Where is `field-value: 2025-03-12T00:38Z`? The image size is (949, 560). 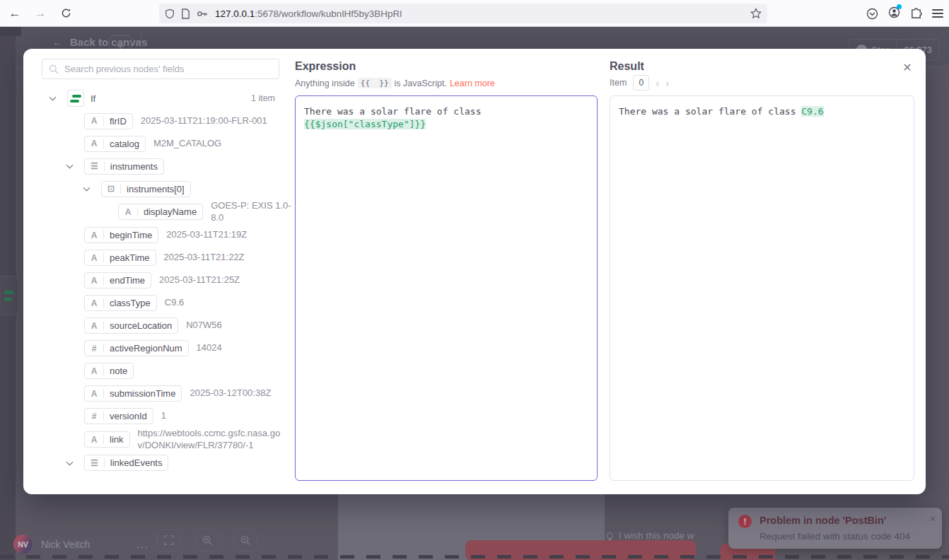 field-value: 2025-03-12T00:38Z is located at coordinates (231, 393).